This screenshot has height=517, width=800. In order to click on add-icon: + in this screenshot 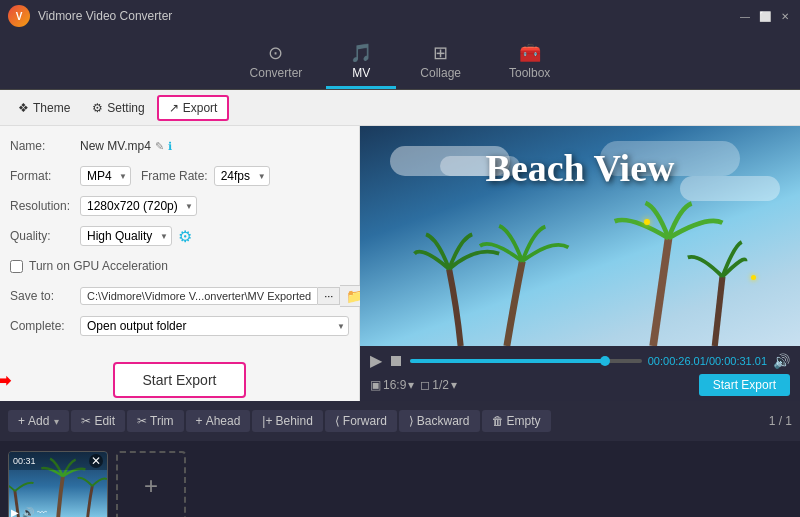, I will do `click(22, 421)`.